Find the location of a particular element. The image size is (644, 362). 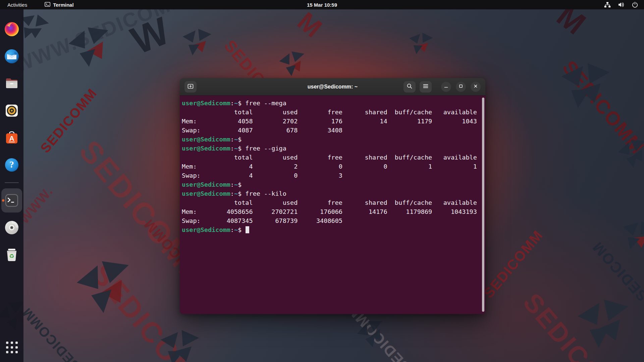

power-icon is located at coordinates (635, 5).